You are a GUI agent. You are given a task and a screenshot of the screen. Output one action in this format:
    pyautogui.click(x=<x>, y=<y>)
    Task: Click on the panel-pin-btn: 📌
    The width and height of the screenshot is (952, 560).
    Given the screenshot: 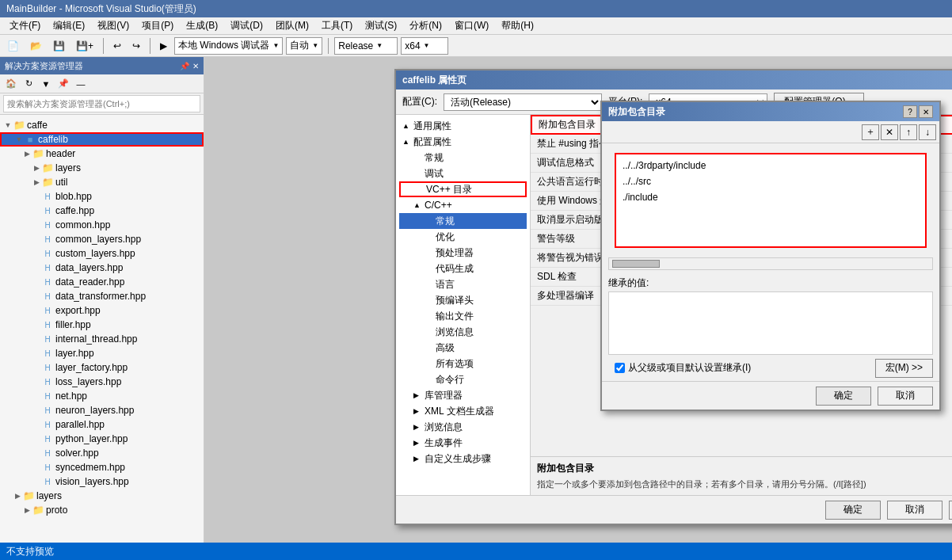 What is the action you would take?
    pyautogui.click(x=63, y=84)
    